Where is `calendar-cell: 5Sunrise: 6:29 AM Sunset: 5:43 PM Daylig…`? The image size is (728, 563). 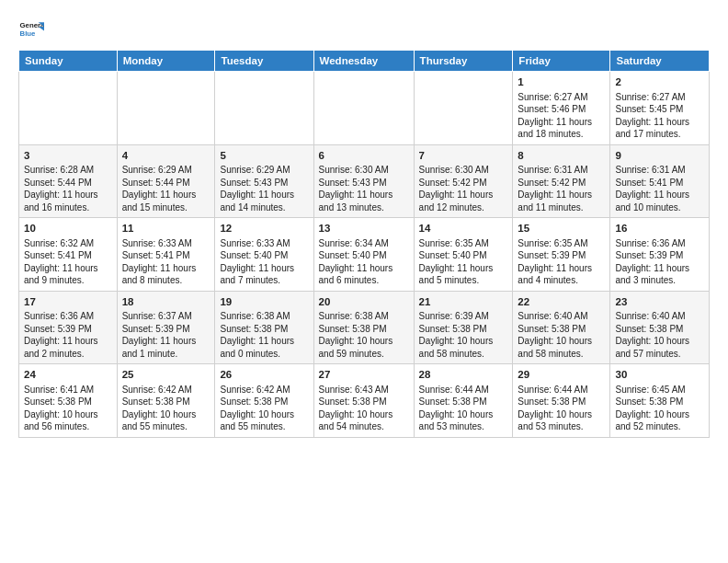 calendar-cell: 5Sunrise: 6:29 AM Sunset: 5:43 PM Daylig… is located at coordinates (265, 181).